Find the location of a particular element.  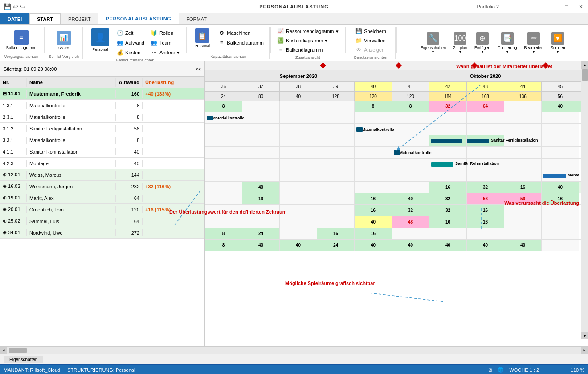

btn-andere: ⋯ Andere ▾ is located at coordinates (165, 53).